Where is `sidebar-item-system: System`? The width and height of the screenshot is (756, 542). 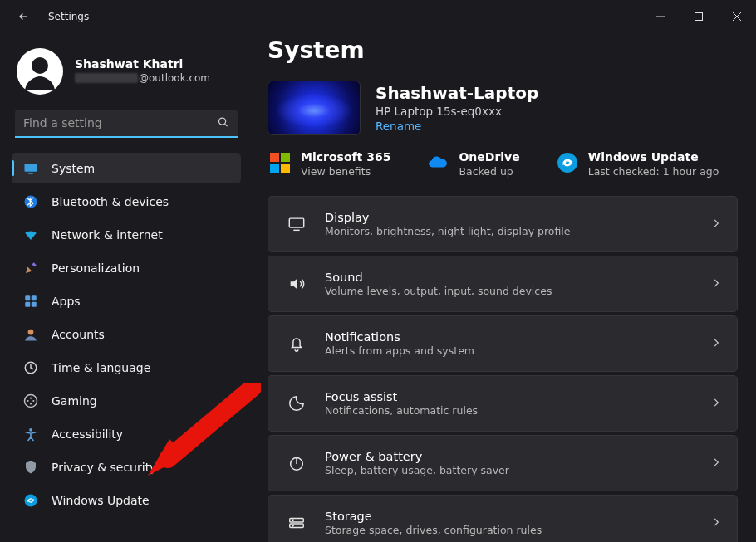 sidebar-item-system: System is located at coordinates (126, 168).